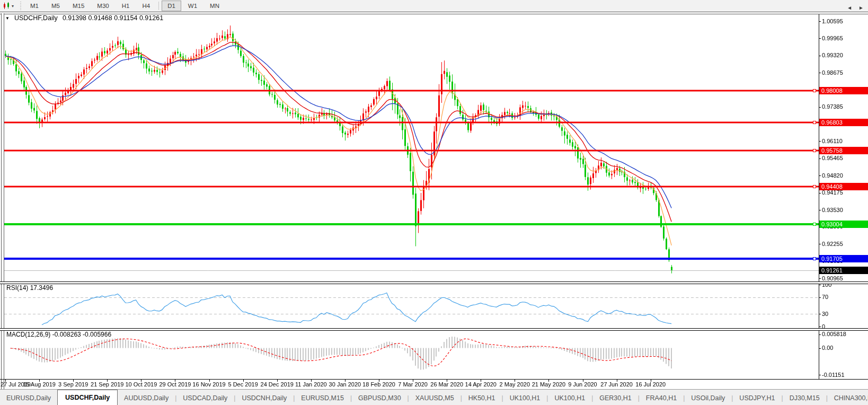  I want to click on chart-tab-eurusd-m15: EURUSD,M15, so click(322, 398).